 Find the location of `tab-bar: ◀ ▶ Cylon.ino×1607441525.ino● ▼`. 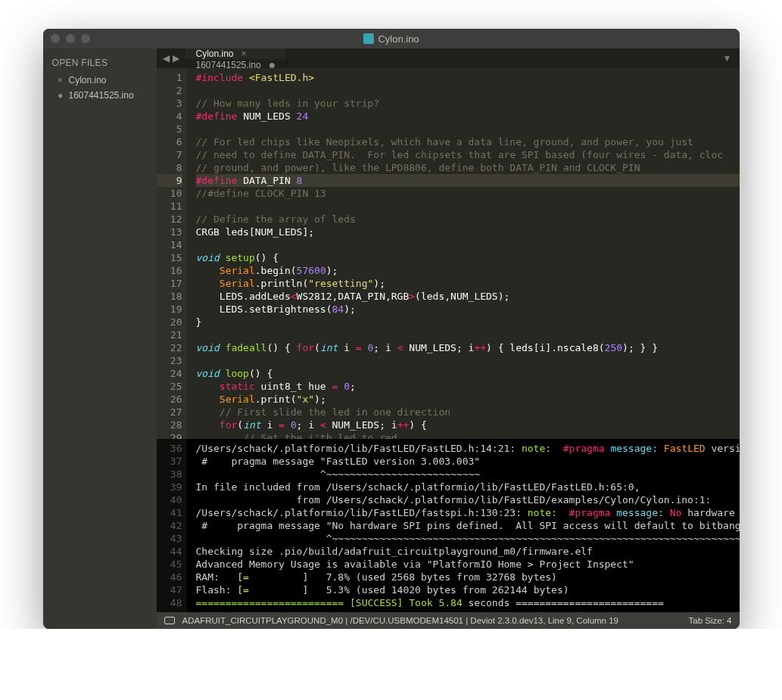

tab-bar: ◀ ▶ Cylon.ino×1607441525.ino● ▼ is located at coordinates (448, 58).